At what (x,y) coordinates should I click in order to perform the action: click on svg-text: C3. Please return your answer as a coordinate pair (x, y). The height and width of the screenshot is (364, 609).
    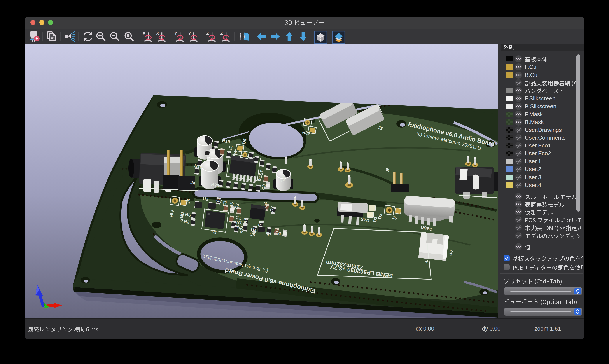
    Looking at the image, I should click on (225, 204).